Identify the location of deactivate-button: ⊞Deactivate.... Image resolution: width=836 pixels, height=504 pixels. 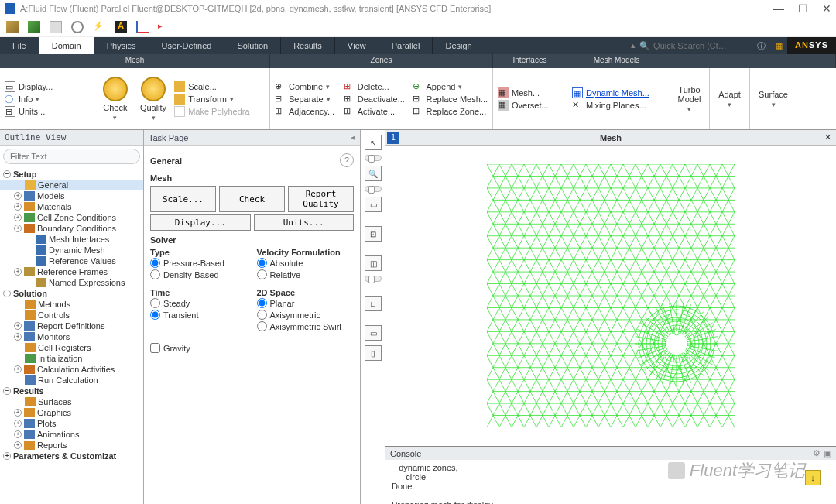
(376, 99).